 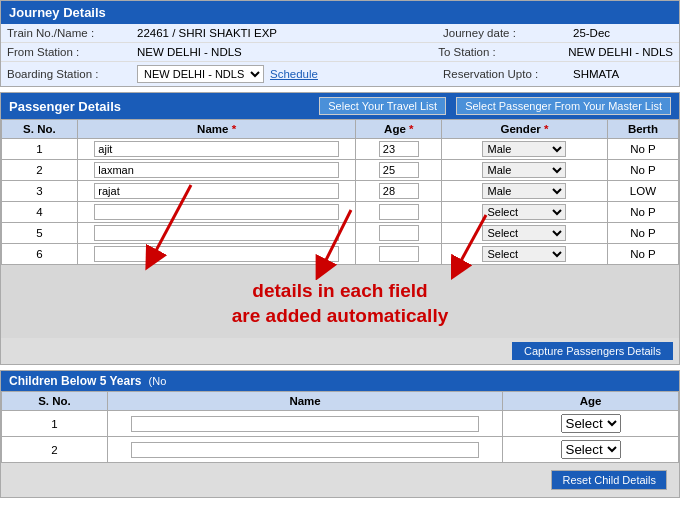 I want to click on passenger-berth-cell-5: No P, so click(x=642, y=234).